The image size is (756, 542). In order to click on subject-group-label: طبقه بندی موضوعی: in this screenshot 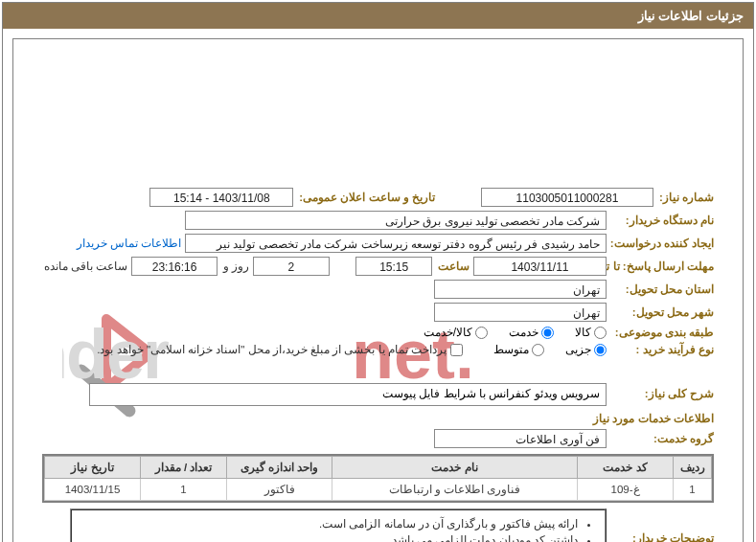, I will do `click(662, 332)`.